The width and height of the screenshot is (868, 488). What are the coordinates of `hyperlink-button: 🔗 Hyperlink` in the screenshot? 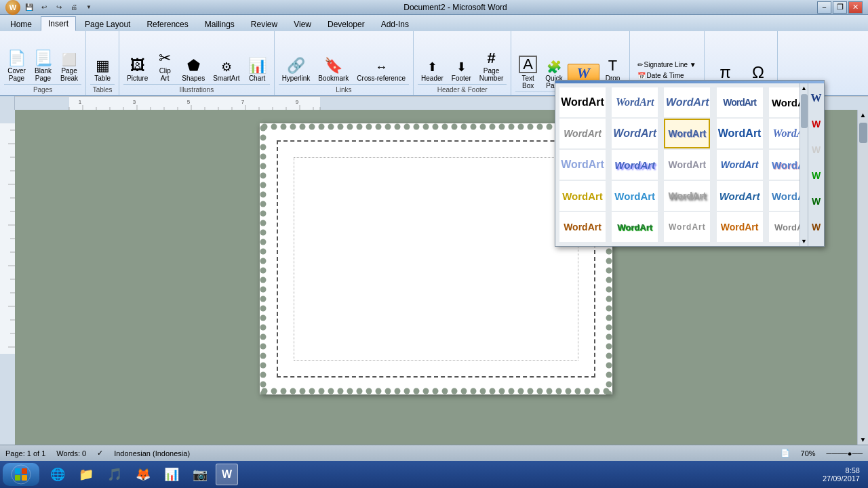 It's located at (296, 70).